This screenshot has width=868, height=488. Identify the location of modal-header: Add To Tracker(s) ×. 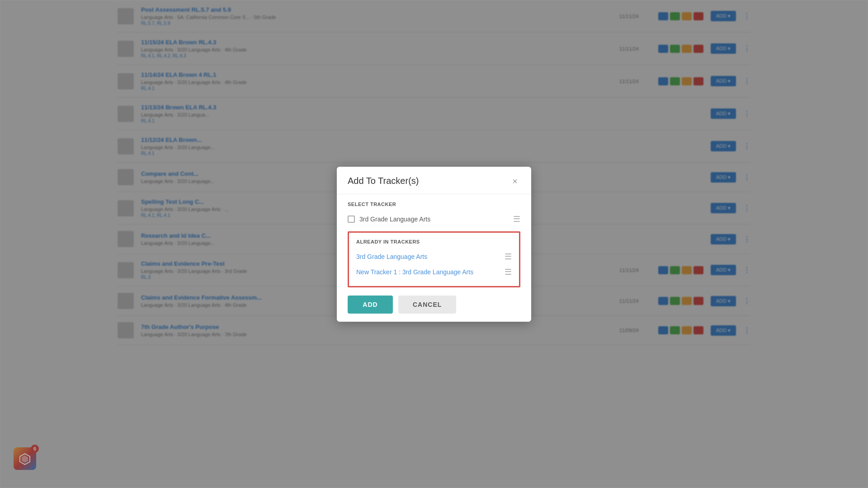
(434, 181).